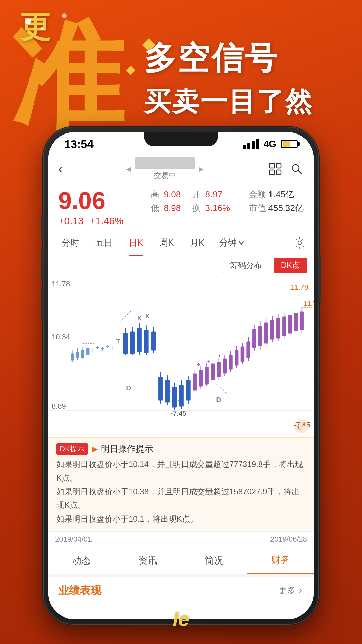 Image resolution: width=362 pixels, height=644 pixels. I want to click on grid-filter-button, so click(275, 169).